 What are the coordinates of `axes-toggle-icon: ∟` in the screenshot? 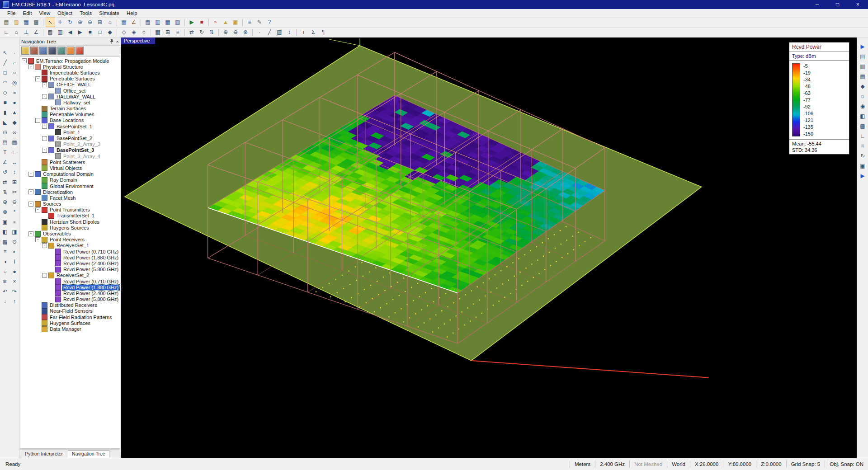 It's located at (863, 136).